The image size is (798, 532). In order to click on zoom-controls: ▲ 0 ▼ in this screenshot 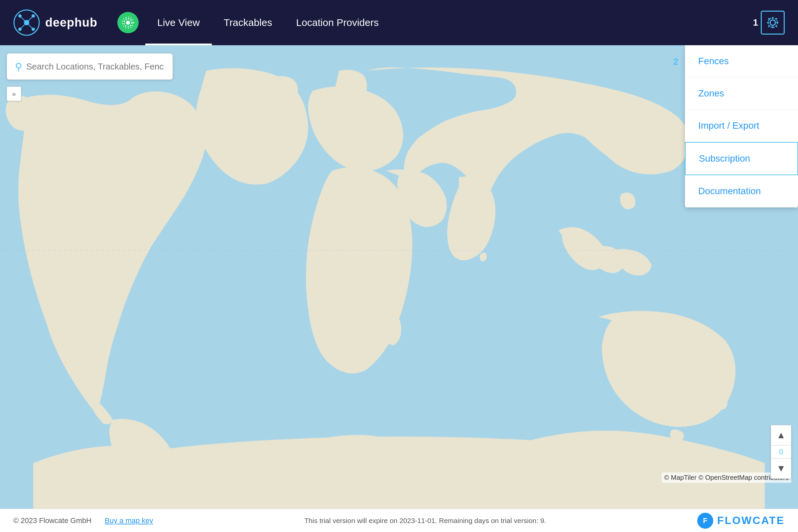, I will do `click(781, 452)`.